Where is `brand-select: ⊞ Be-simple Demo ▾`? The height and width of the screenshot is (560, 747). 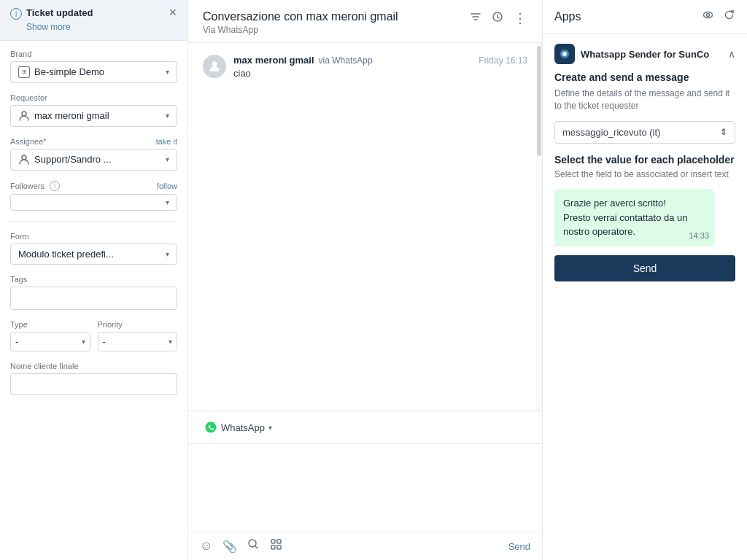
brand-select: ⊞ Be-simple Demo ▾ is located at coordinates (93, 72).